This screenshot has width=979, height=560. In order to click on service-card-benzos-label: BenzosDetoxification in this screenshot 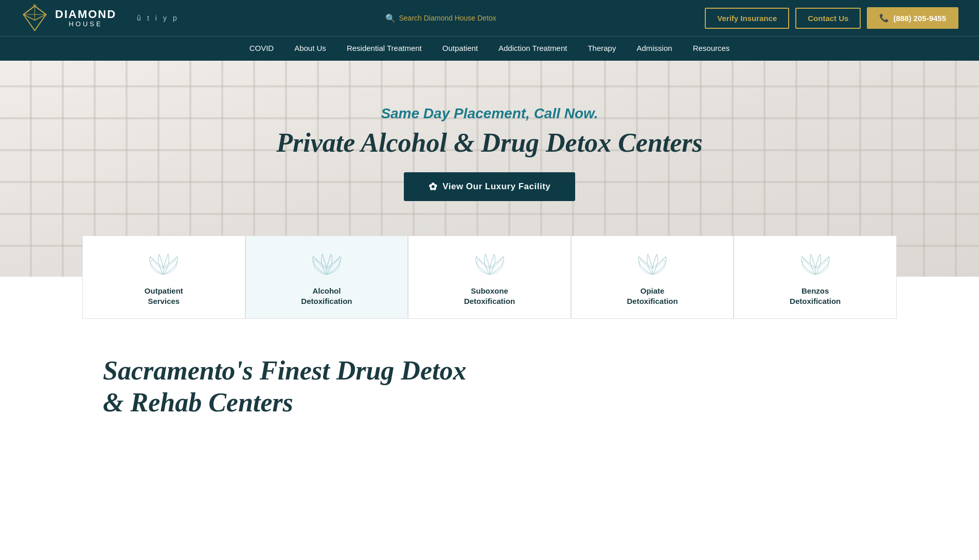, I will do `click(815, 296)`.